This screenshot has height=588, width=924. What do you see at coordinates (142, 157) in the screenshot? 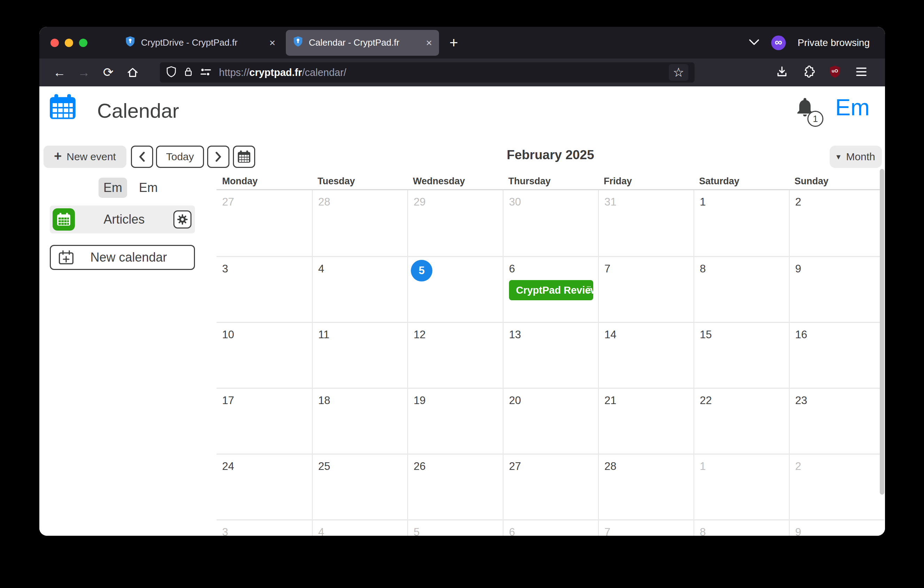
I see `previous-month-button` at bounding box center [142, 157].